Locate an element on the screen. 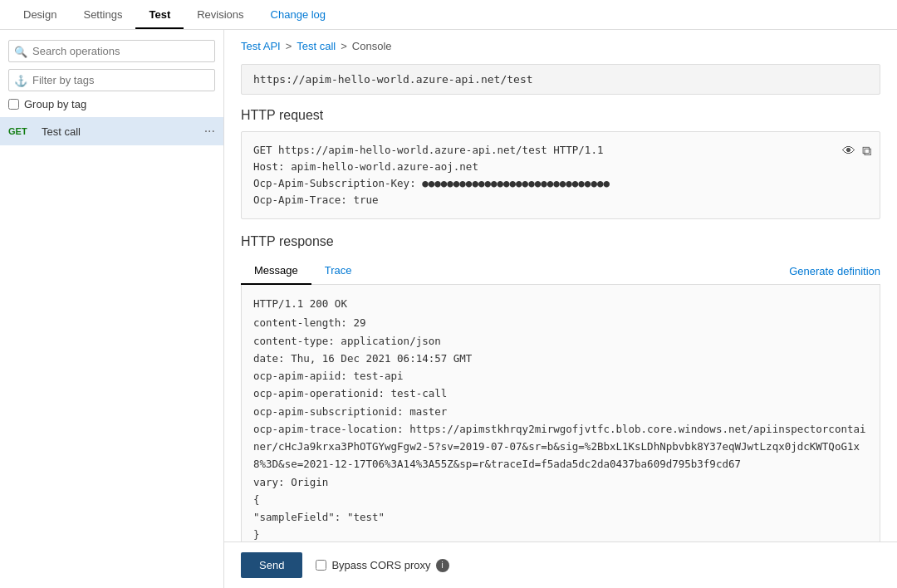  footer: Send Bypass CORS proxy i is located at coordinates (561, 565).